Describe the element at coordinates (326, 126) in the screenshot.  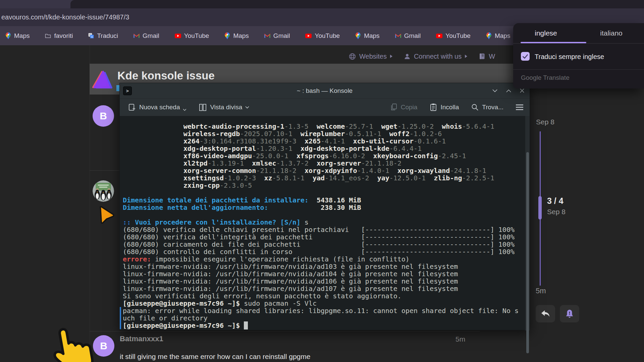
I see `terminal-line: webrtc-audio-processing-1-1.3-5 welcome-…` at that location.